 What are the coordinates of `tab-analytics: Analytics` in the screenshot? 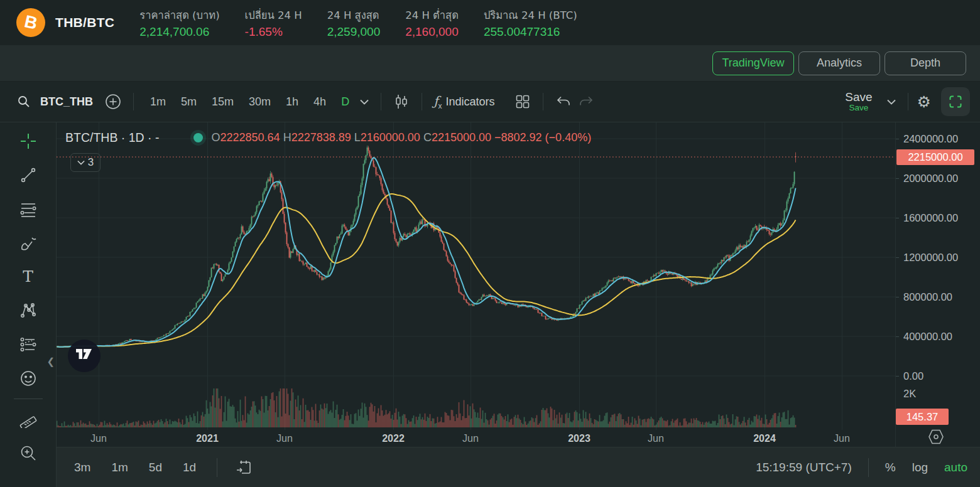 It's located at (839, 63).